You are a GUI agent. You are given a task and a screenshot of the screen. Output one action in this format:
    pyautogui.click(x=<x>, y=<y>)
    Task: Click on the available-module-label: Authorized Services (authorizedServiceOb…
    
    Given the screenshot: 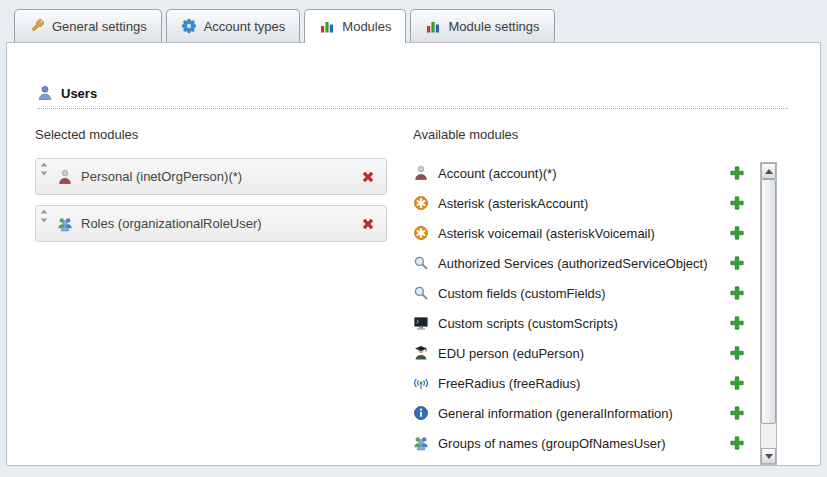 What is the action you would take?
    pyautogui.click(x=573, y=264)
    